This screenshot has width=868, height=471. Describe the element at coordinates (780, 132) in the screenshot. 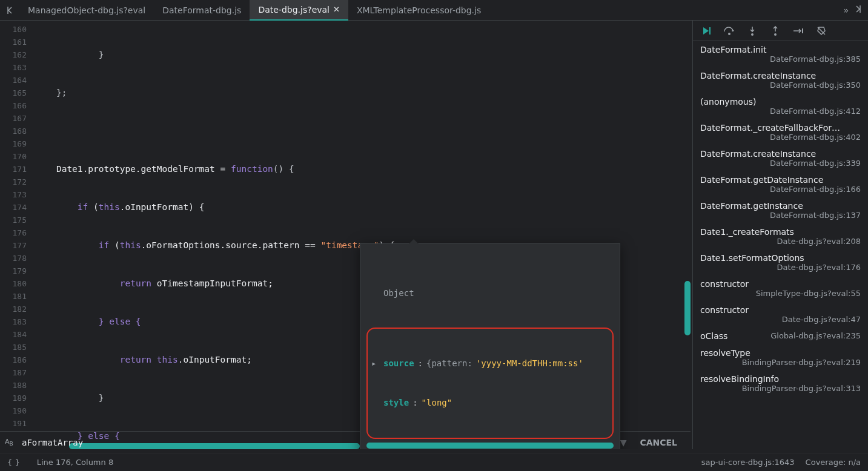

I see `callstack-frame: DateFormat._createFallbackFor…DateFormat…` at that location.